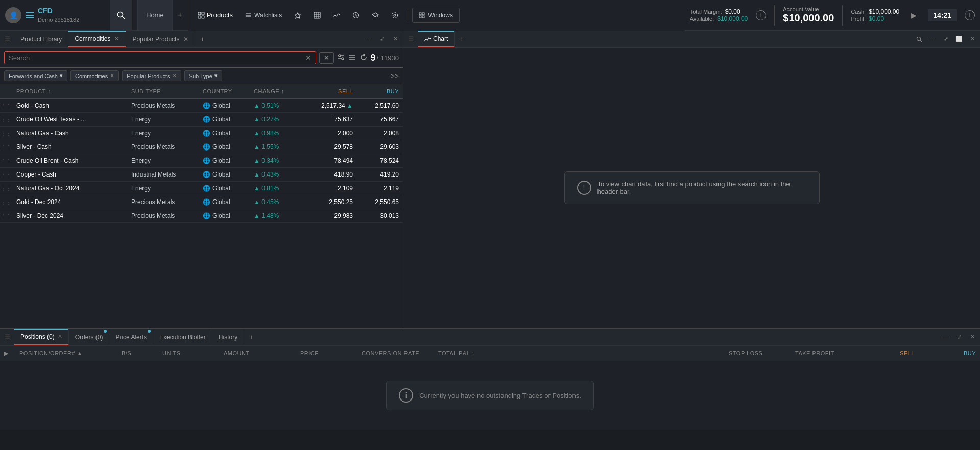  What do you see at coordinates (201, 106) in the screenshot?
I see `table-row: ⋮⋮ Gold - Cash Precious Metals 🌐 Global …` at bounding box center [201, 106].